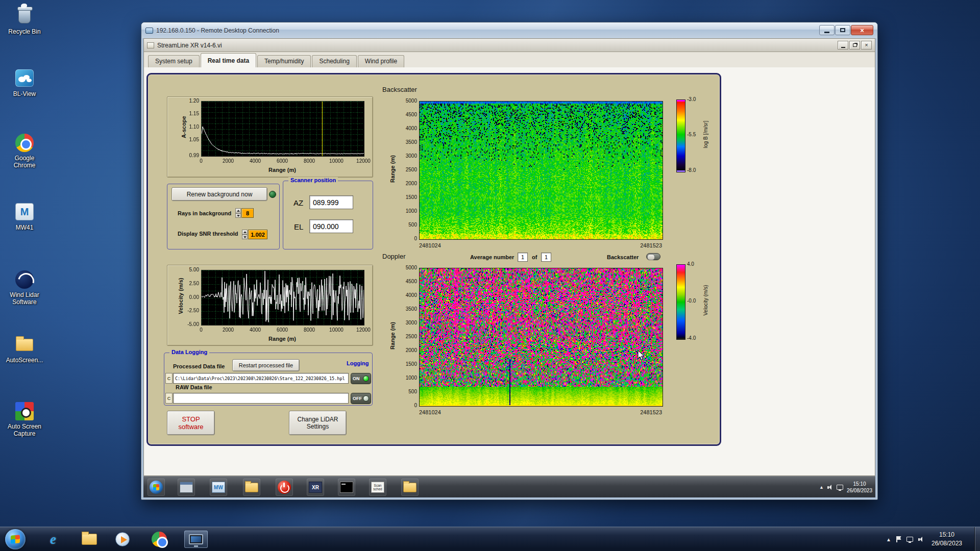  I want to click on tick-label: 10000, so click(336, 330).